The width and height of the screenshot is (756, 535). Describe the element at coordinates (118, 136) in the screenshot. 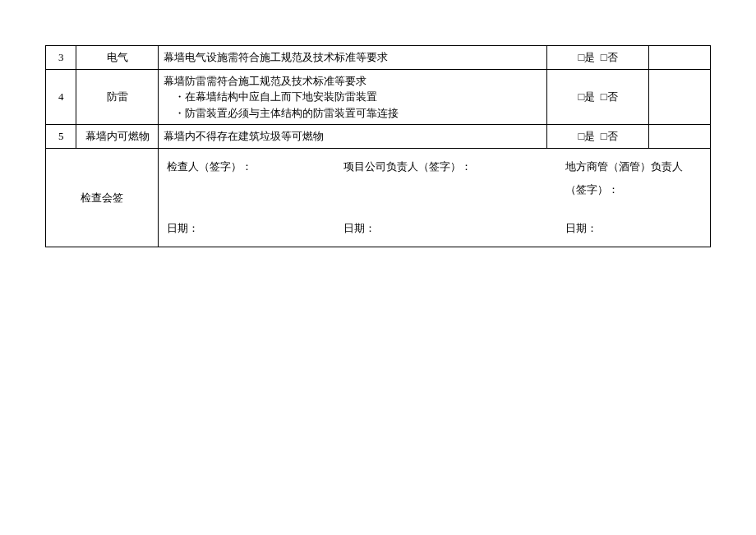

I see `row-category: 幕墙内可燃物` at that location.